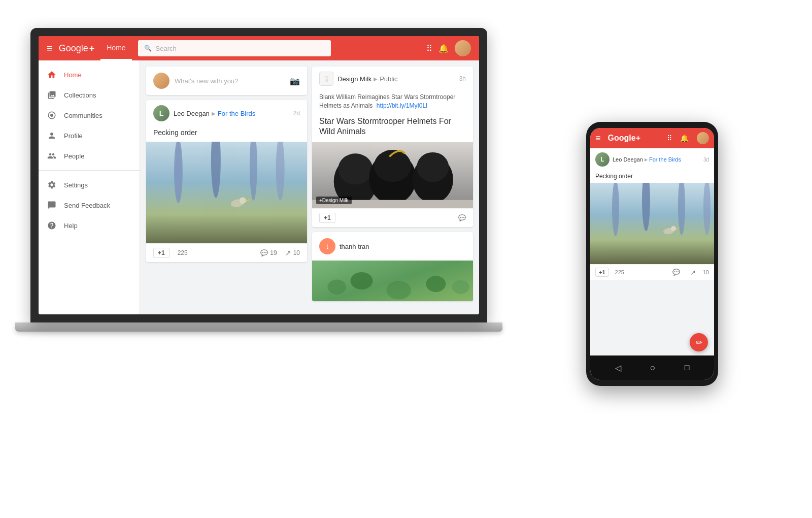  I want to click on phone-back-button: ◁, so click(618, 368).